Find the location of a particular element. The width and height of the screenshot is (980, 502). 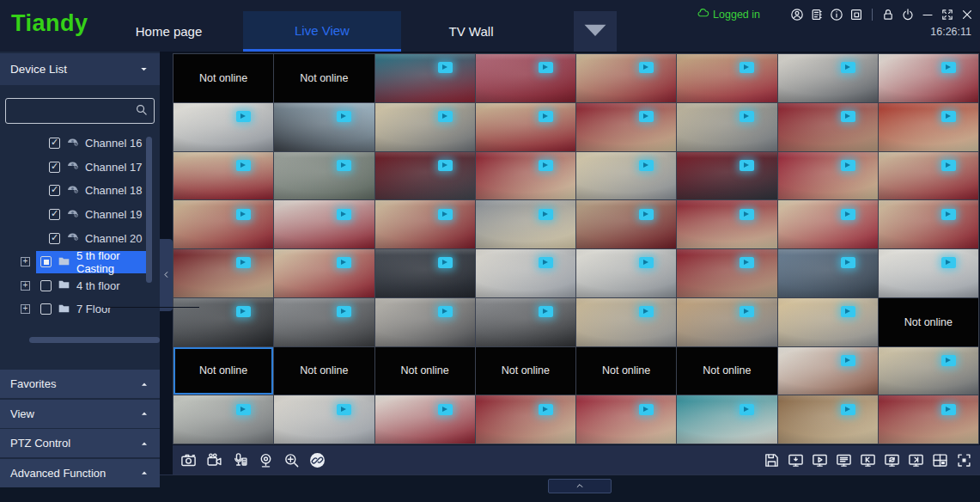

tree-item-channel: Channel 20 is located at coordinates (80, 238).